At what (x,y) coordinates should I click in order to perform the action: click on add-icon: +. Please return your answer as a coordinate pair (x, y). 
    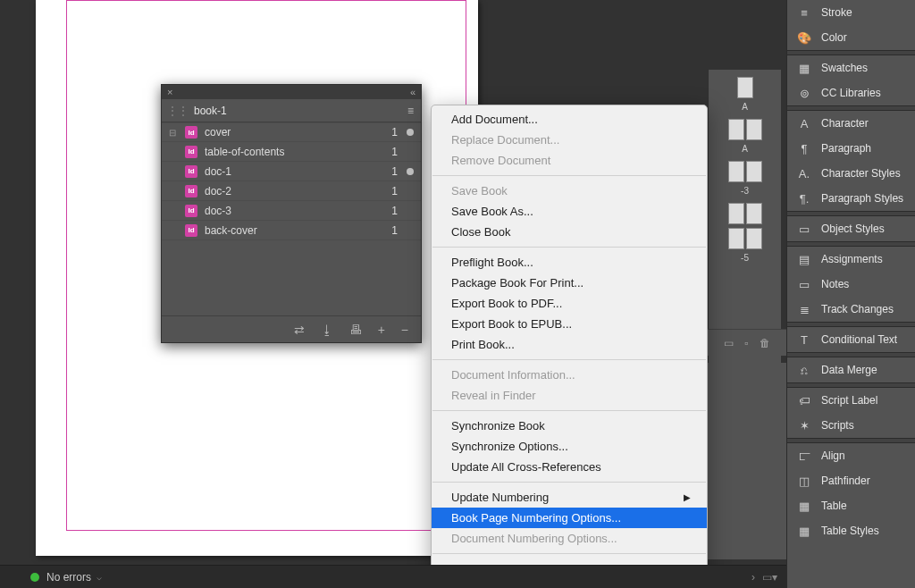
    Looking at the image, I should click on (382, 330).